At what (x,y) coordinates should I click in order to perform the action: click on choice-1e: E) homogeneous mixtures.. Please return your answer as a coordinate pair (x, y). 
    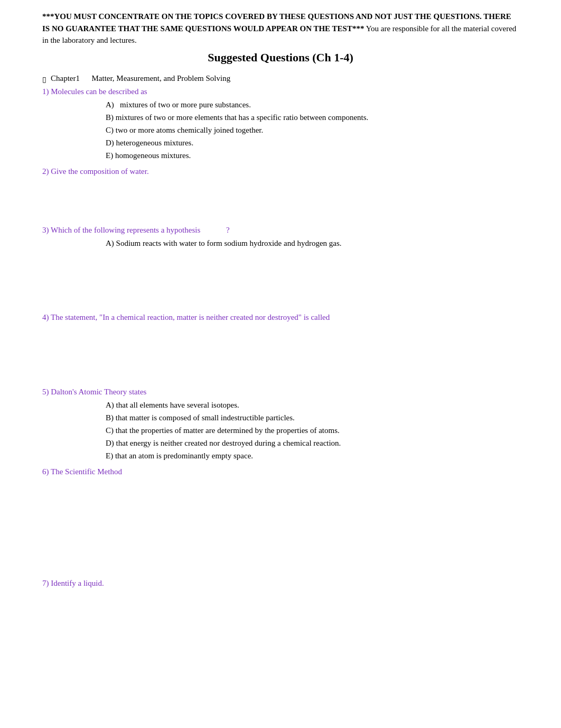
    Looking at the image, I should click on (312, 155).